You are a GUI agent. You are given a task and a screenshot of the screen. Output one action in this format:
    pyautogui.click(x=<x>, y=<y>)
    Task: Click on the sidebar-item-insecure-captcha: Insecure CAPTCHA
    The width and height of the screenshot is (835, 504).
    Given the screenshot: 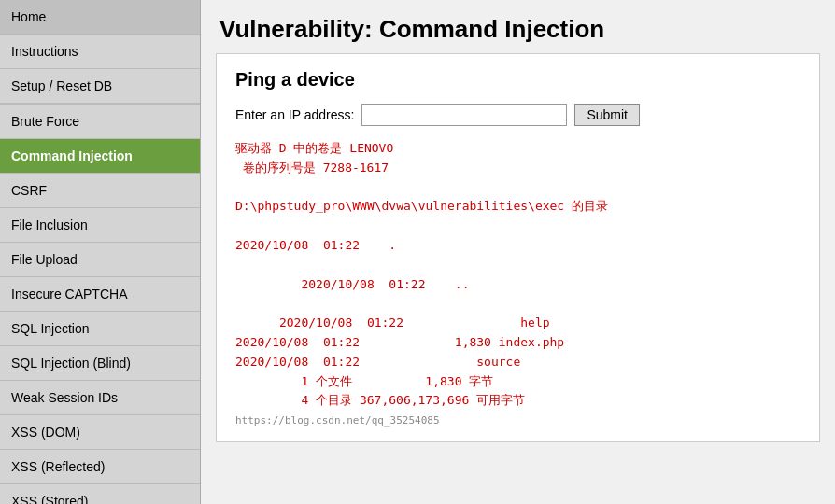 What is the action you would take?
    pyautogui.click(x=100, y=295)
    